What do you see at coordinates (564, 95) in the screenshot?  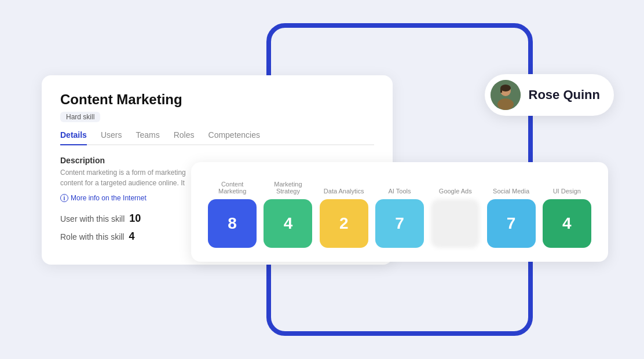 I see `rose-quinn-name: Rose Quinn` at bounding box center [564, 95].